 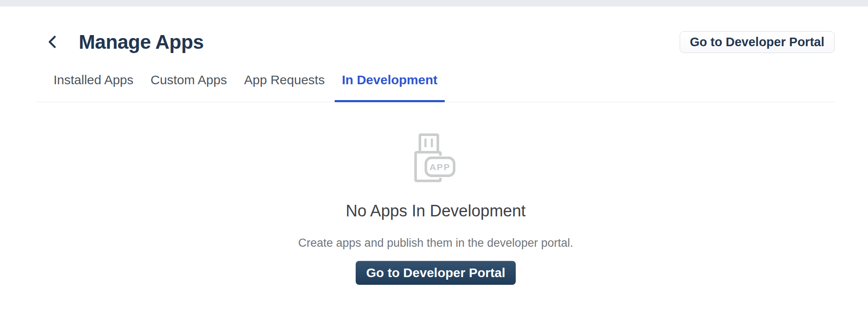 I want to click on tab-app-requests: App Requests, so click(x=284, y=86).